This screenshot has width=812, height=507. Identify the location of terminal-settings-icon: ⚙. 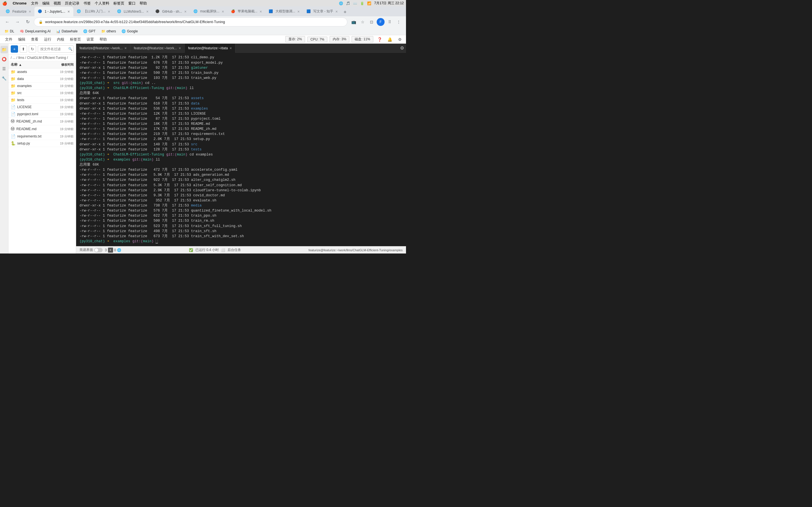
(402, 48).